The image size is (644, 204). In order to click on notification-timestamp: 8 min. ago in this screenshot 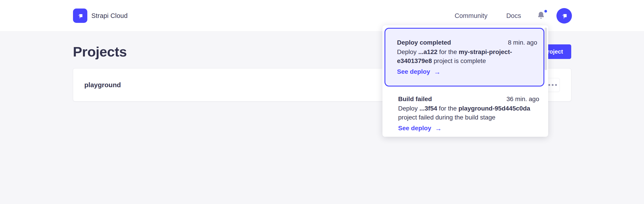, I will do `click(522, 43)`.